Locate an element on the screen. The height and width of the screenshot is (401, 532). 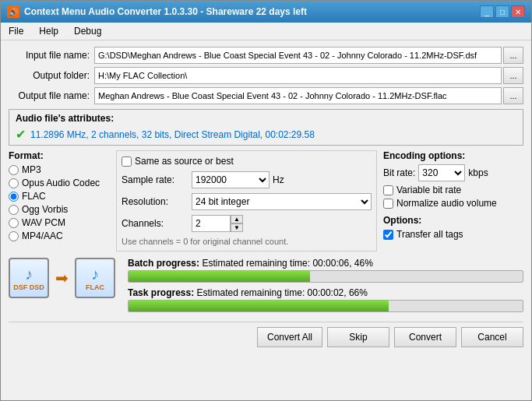
transfer-tags-label: Transfer all tags is located at coordinates (430, 234).